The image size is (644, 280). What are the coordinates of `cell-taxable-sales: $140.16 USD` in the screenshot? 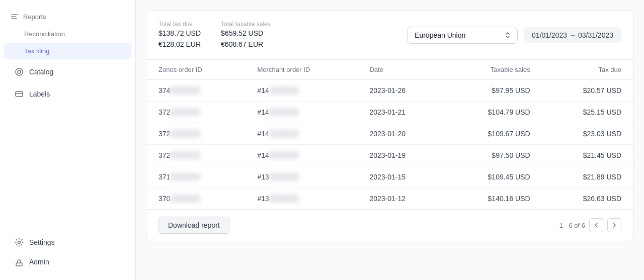 It's located at (494, 199).